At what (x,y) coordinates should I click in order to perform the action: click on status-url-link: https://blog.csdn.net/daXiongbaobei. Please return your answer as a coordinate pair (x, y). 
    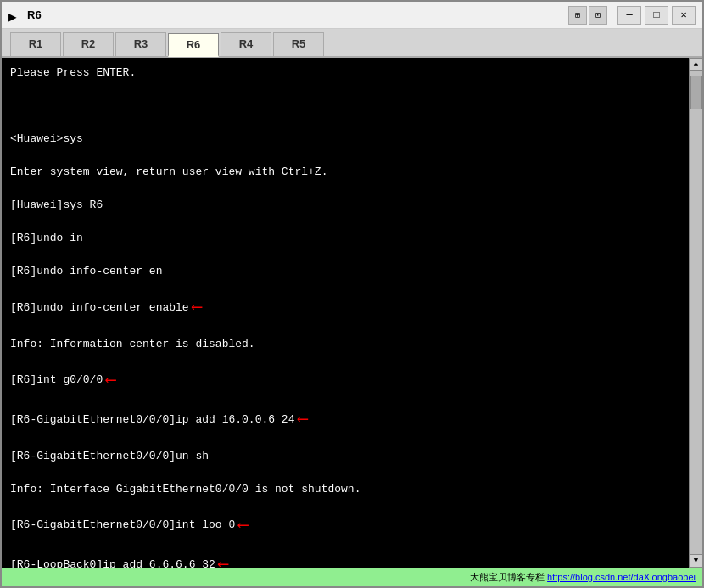
    Looking at the image, I should click on (621, 577).